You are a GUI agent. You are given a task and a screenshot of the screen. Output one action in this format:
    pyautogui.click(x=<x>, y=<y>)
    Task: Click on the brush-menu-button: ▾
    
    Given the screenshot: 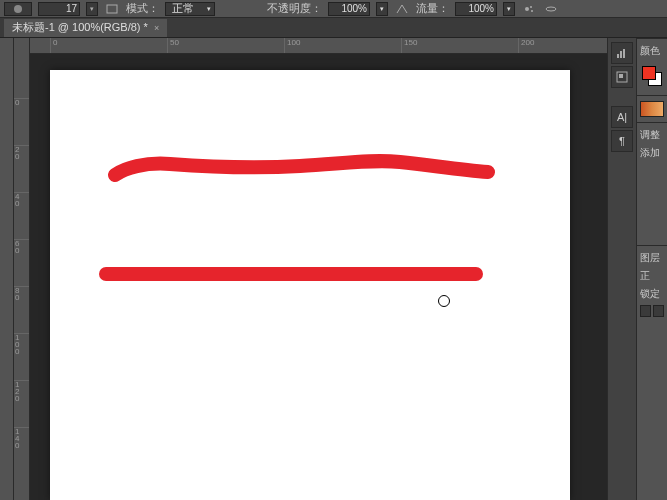 What is the action you would take?
    pyautogui.click(x=92, y=9)
    